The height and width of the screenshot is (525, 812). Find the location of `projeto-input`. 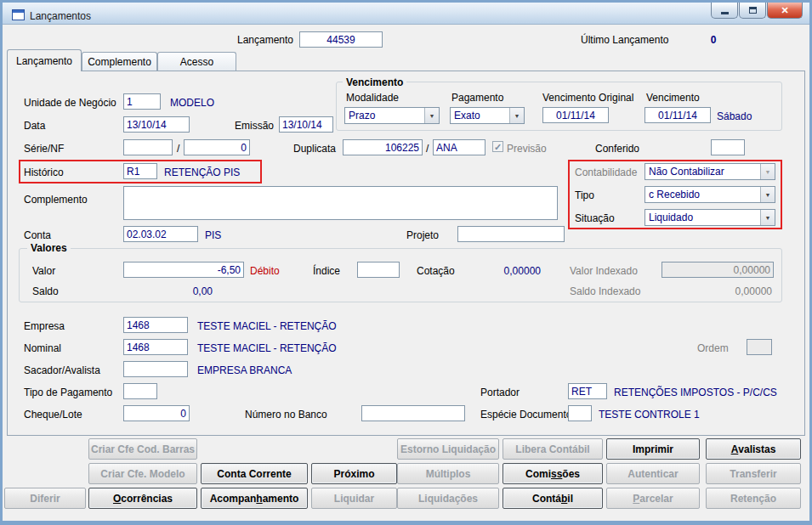

projeto-input is located at coordinates (511, 234).